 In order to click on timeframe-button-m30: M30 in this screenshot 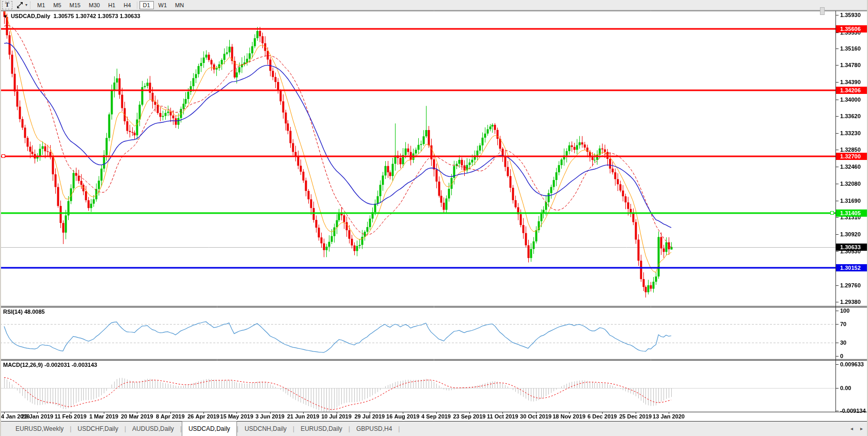, I will do `click(94, 5)`.